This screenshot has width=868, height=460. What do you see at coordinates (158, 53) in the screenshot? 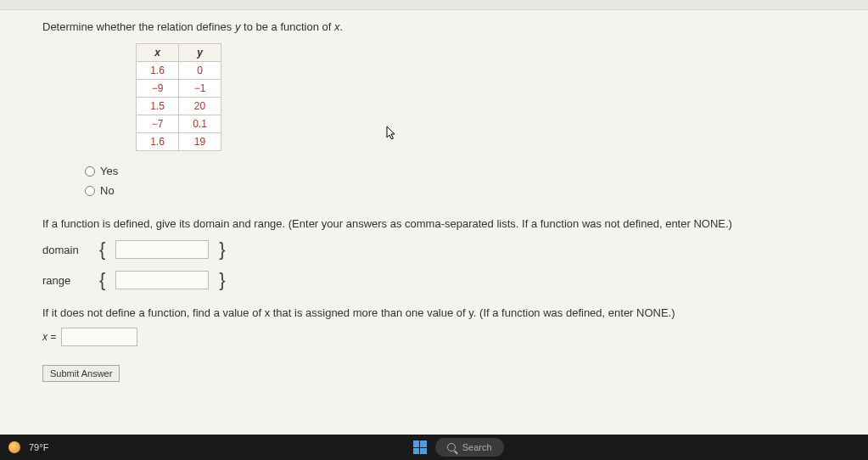
I see `table-header-x: x` at bounding box center [158, 53].